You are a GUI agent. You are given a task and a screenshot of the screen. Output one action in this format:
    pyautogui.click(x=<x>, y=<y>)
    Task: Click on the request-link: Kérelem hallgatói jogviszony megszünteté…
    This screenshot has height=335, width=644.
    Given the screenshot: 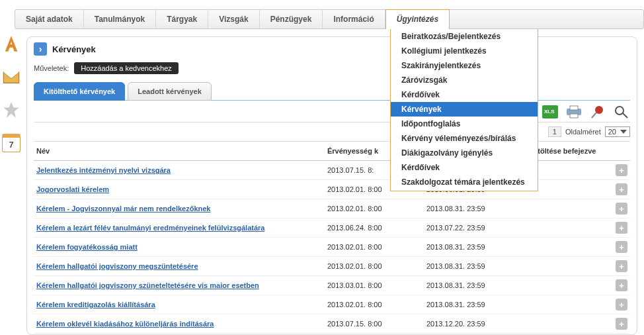 What is the action you would take?
    pyautogui.click(x=118, y=266)
    